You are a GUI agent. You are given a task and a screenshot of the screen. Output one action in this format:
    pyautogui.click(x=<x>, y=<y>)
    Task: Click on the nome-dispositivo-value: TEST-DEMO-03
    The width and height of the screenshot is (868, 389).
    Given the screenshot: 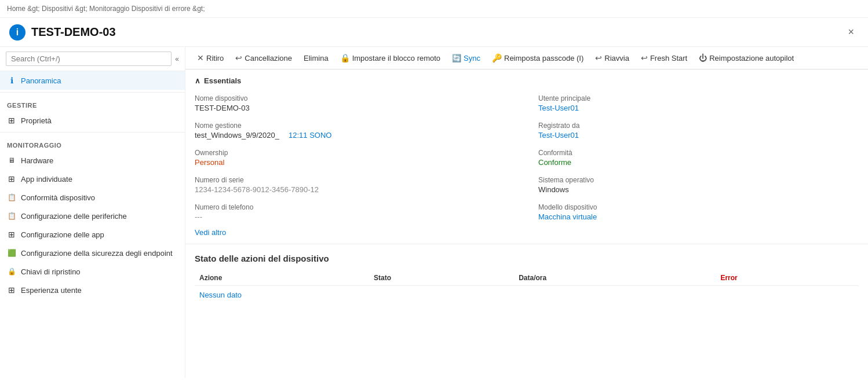 What is the action you would take?
    pyautogui.click(x=355, y=108)
    